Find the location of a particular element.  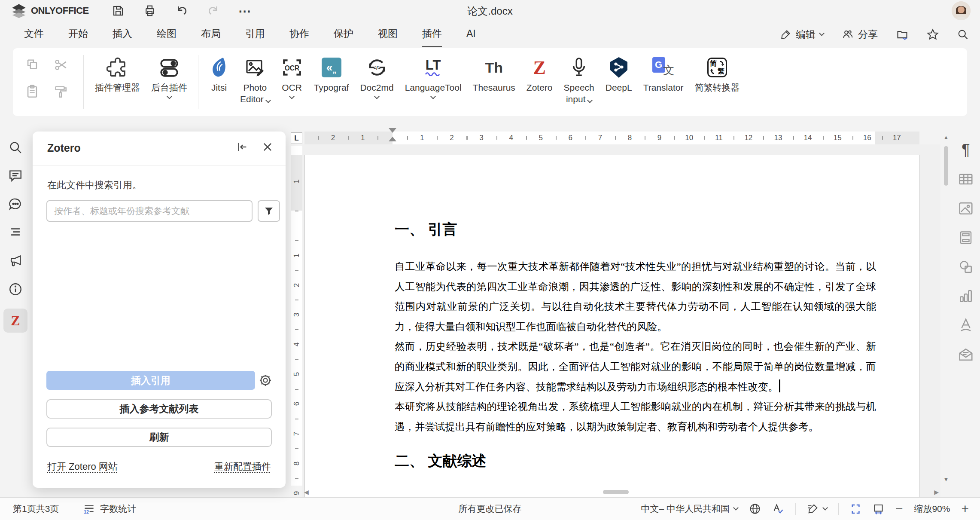

typograf-plugin-button: «„ Typograf is located at coordinates (332, 73).